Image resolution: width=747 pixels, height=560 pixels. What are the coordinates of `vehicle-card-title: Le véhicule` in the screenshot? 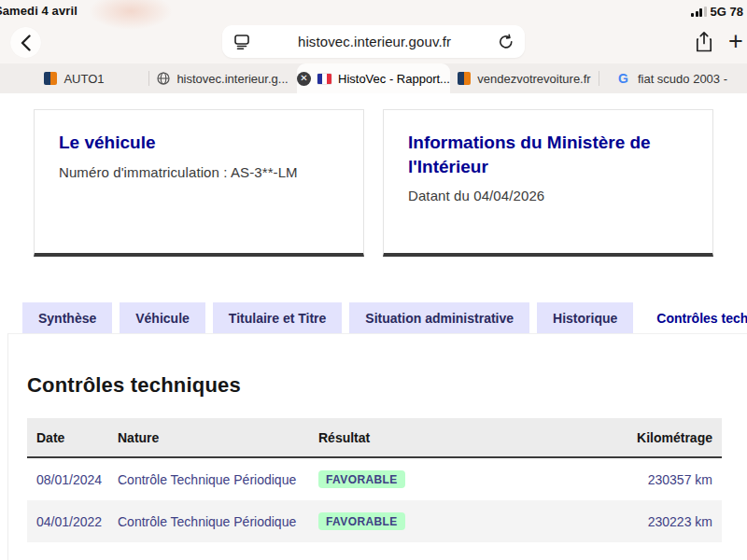 It's located at (199, 143).